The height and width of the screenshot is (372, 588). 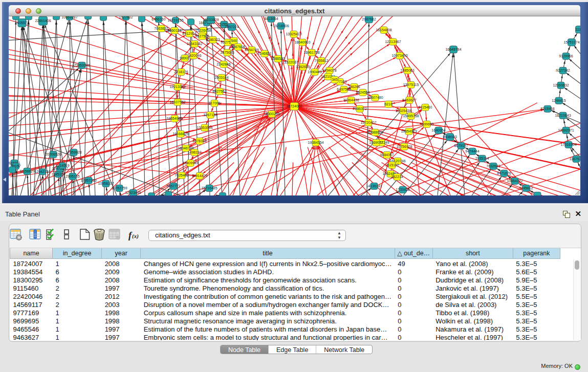 I want to click on svg-text: 13353594, so click(x=205, y=128).